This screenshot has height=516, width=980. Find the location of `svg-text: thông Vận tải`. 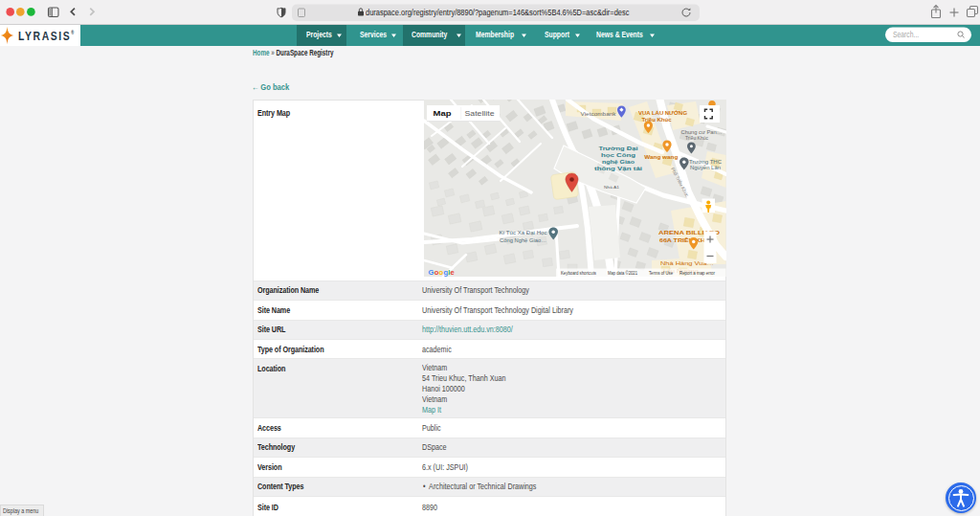

svg-text: thông Vận tải is located at coordinates (618, 168).